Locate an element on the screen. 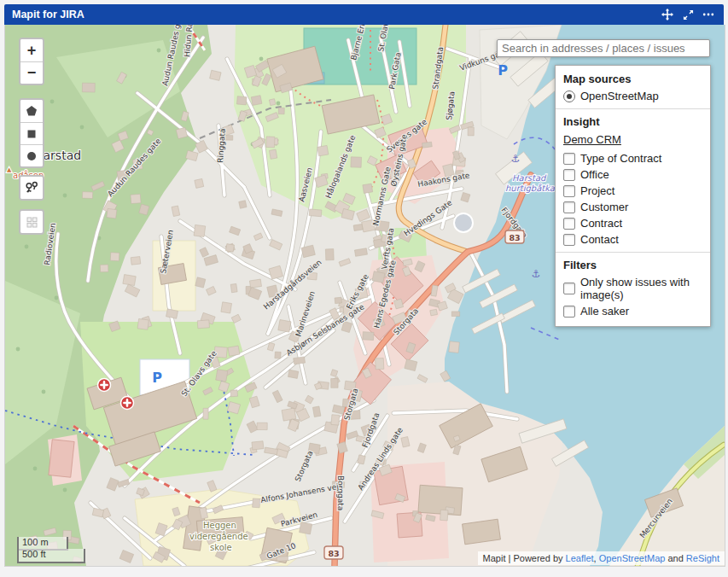 Image resolution: width=728 pixels, height=577 pixels. radio-selected-icon is located at coordinates (569, 96).